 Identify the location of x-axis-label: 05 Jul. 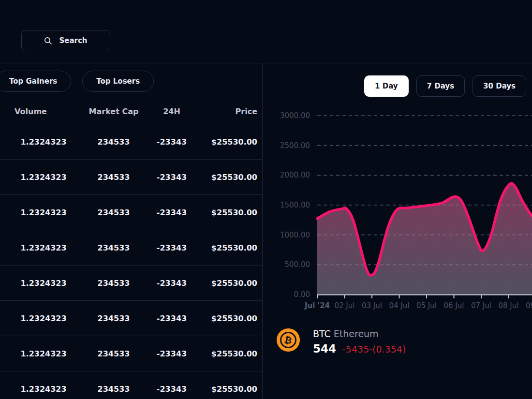
(427, 306).